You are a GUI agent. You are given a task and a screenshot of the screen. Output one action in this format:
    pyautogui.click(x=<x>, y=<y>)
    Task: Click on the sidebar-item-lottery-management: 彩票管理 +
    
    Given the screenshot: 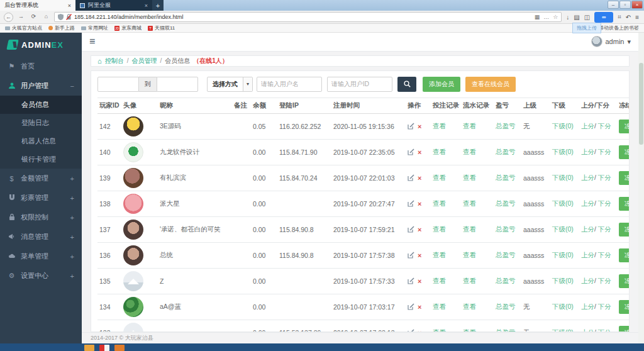 What is the action you would take?
    pyautogui.click(x=41, y=198)
    